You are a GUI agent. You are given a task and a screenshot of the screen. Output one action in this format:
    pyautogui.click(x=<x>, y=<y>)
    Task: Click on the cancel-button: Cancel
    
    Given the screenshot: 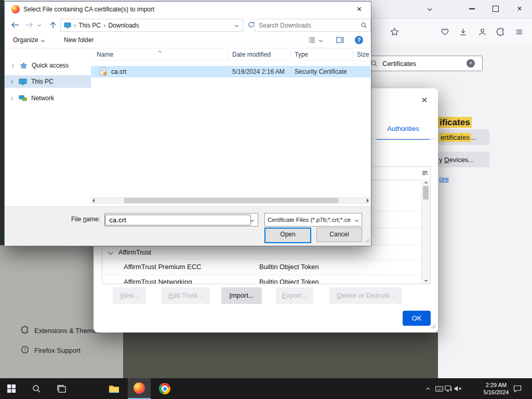 What is the action you would take?
    pyautogui.click(x=339, y=235)
    